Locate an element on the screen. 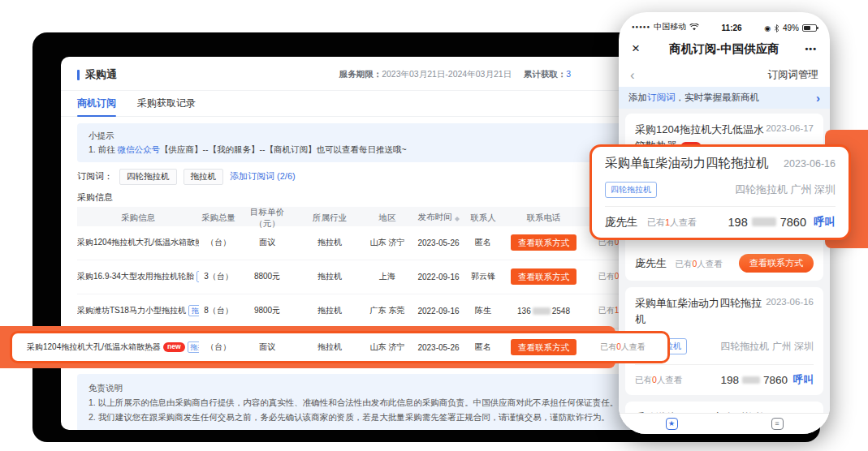 This screenshot has width=868, height=451. cell-quantity: 3（台） is located at coordinates (218, 277).